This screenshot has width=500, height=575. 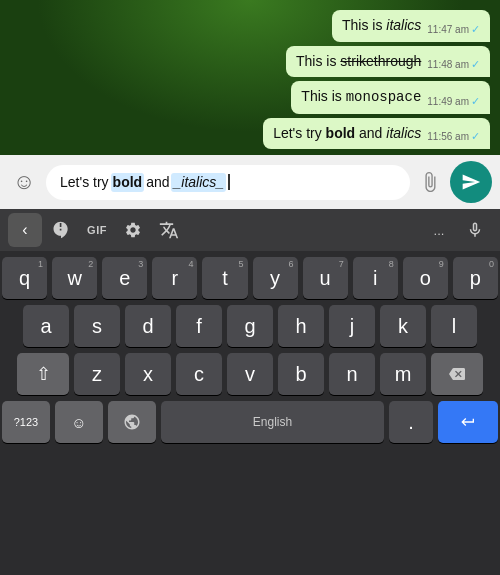 What do you see at coordinates (347, 134) in the screenshot?
I see `message-text-4: Let's try bold and italics` at bounding box center [347, 134].